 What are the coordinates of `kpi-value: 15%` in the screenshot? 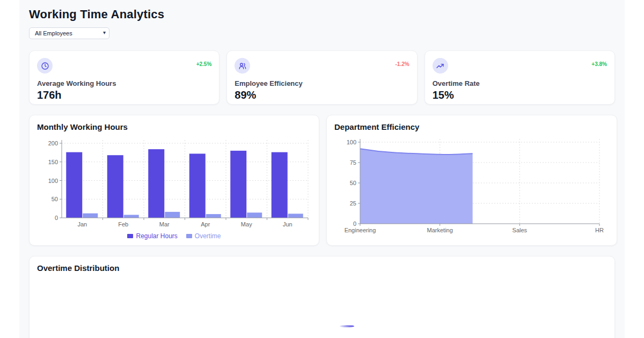 It's located at (519, 95).